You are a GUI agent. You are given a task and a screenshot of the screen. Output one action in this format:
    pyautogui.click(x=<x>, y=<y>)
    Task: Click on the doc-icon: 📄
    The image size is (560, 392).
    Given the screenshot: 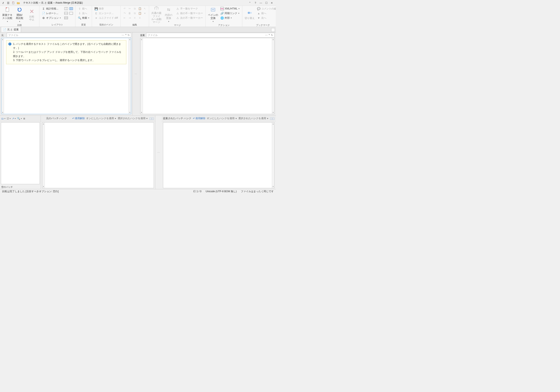 What is the action you would take?
    pyautogui.click(x=5, y=30)
    